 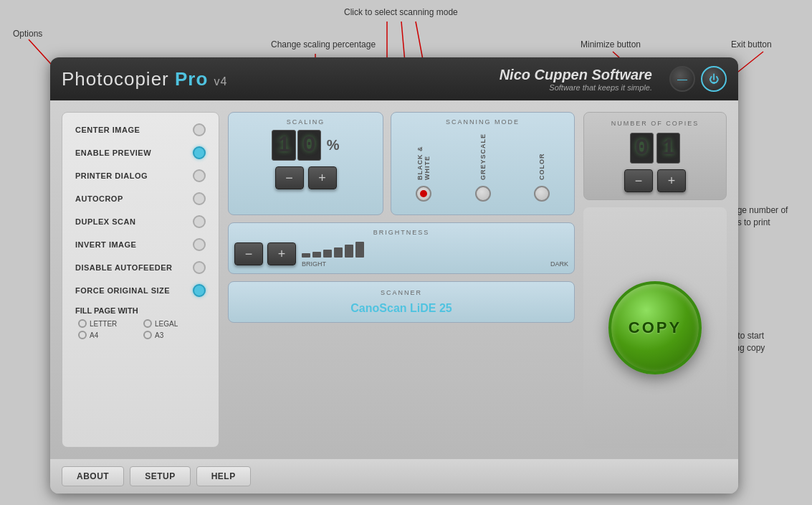 I want to click on fill-page-options: LETTER LEGAL A4 A3, so click(x=140, y=329).